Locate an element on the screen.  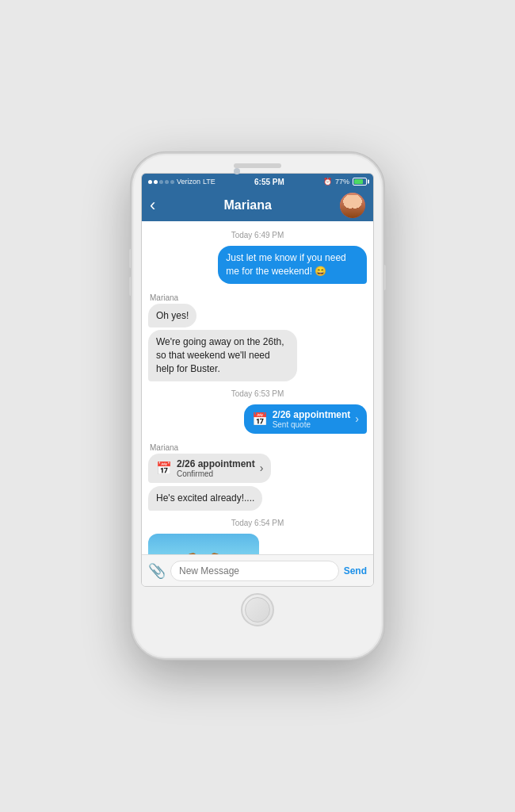
appt-card-recv: 📅 2/26 appointment Confirmed › is located at coordinates (209, 468).